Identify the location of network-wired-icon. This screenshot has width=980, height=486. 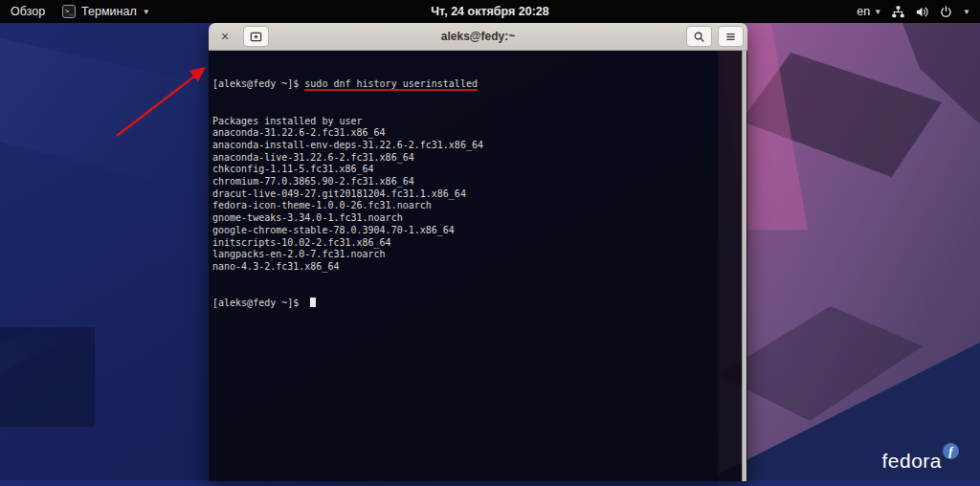
(898, 11).